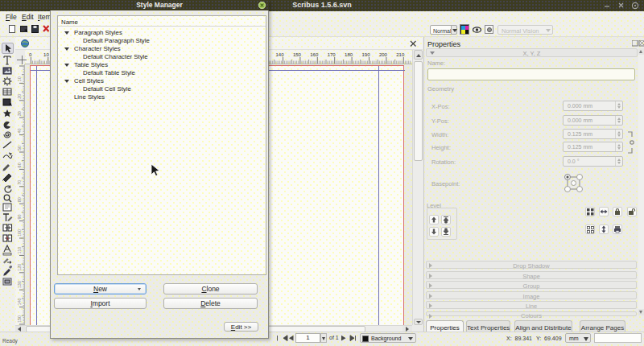  I want to click on svg-text: 210, so click(401, 55).